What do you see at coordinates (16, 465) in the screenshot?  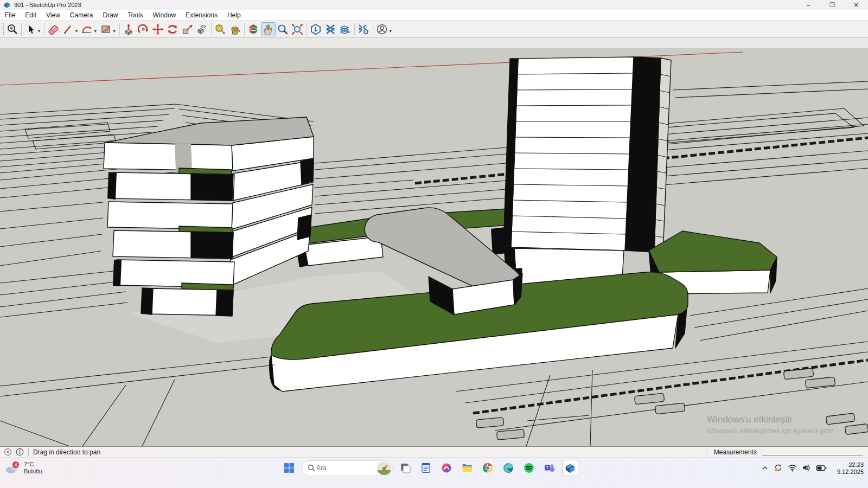 I see `svg-text: 4` at bounding box center [16, 465].